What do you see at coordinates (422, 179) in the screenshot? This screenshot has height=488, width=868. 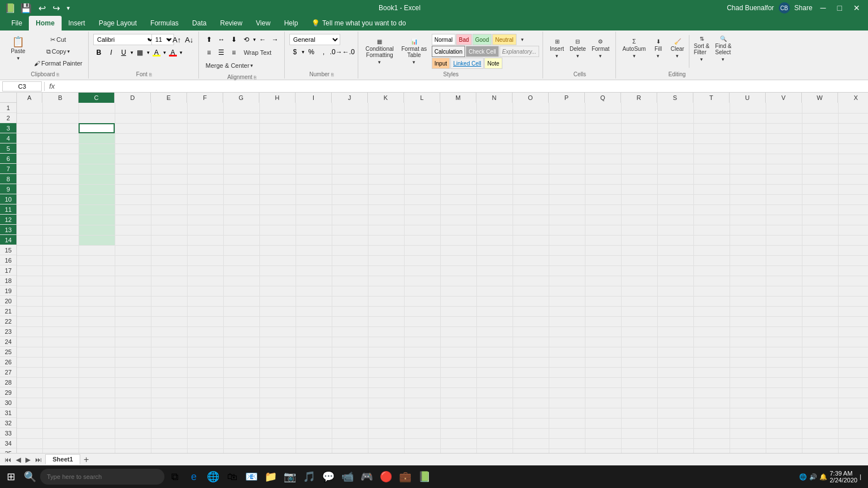 I see `cell-L8` at bounding box center [422, 179].